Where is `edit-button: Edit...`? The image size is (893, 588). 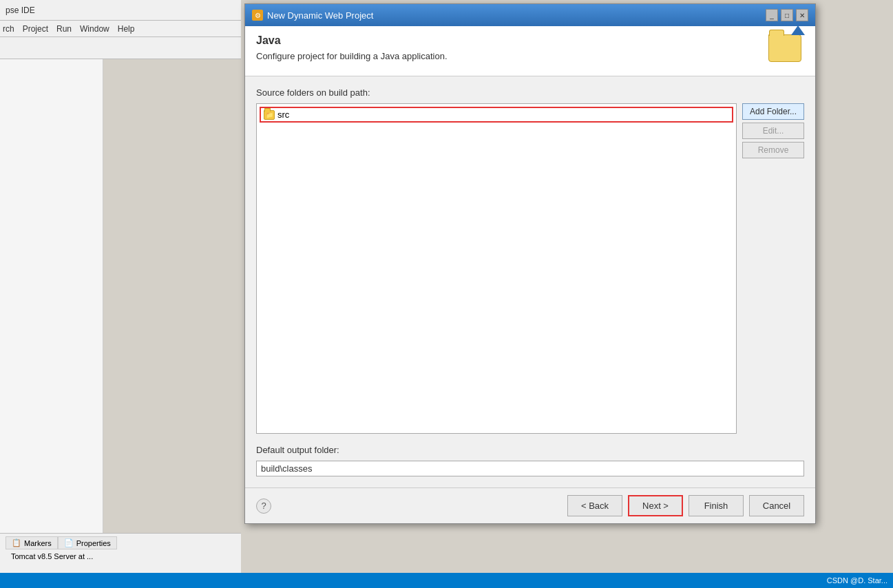
edit-button: Edit... is located at coordinates (773, 131).